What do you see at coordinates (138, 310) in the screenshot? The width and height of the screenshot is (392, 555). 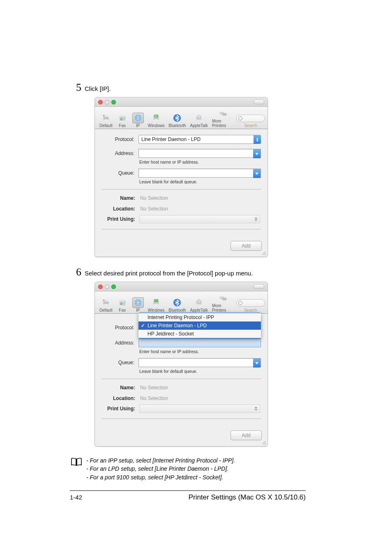 I see `toolbar-label: IP` at bounding box center [138, 310].